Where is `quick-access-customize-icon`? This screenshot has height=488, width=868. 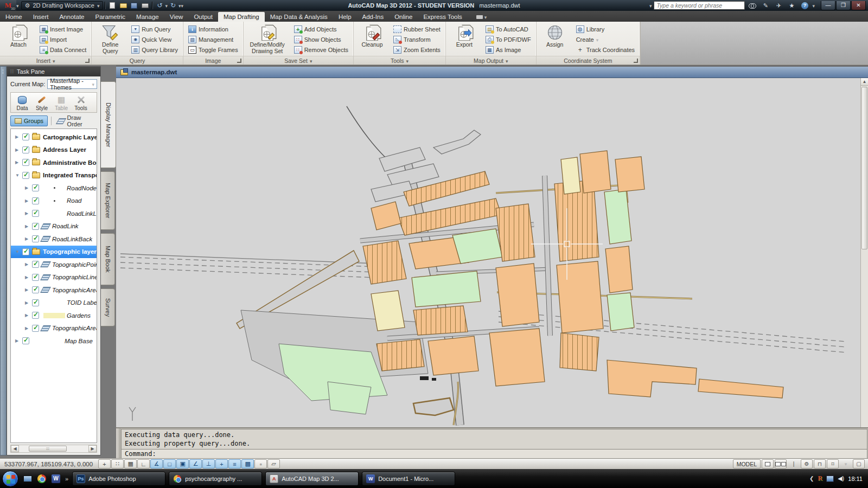 quick-access-customize-icon is located at coordinates (182, 5).